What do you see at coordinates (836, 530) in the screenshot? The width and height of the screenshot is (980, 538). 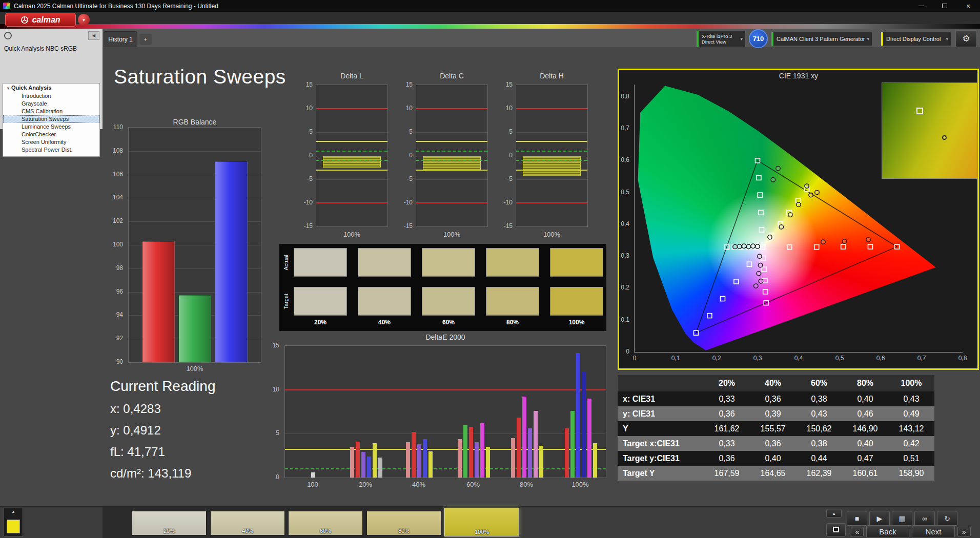 I see `display-window-icon` at bounding box center [836, 530].